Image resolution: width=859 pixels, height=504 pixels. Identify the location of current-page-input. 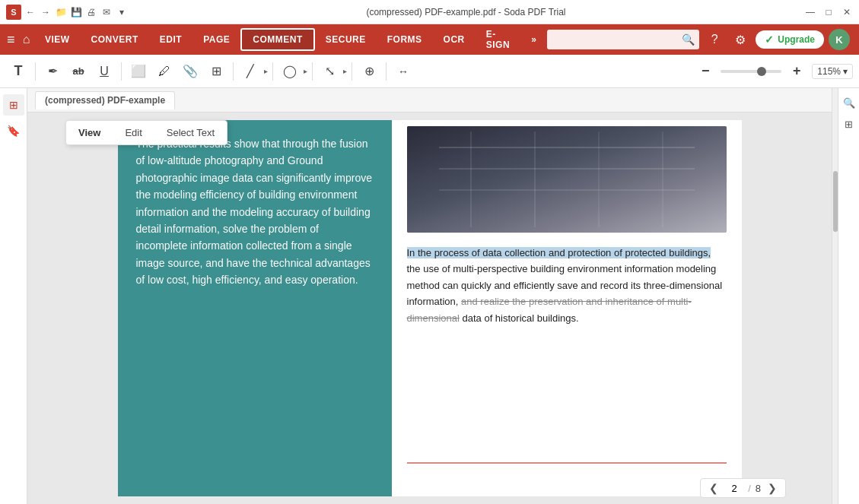
(734, 488).